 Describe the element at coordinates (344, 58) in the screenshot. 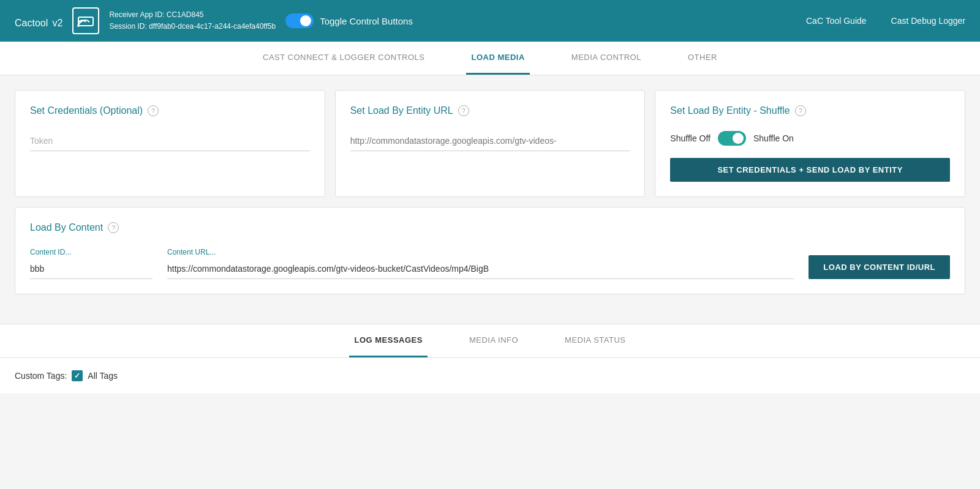

I see `tab-cast-connect: CAST CONNECT & LOGGER CONTROLS` at that location.